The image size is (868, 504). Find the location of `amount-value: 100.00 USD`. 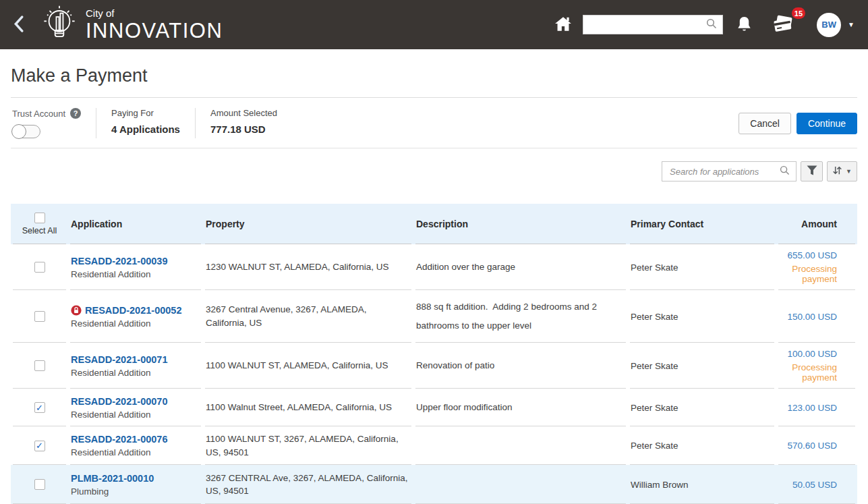

amount-value: 100.00 USD is located at coordinates (808, 354).